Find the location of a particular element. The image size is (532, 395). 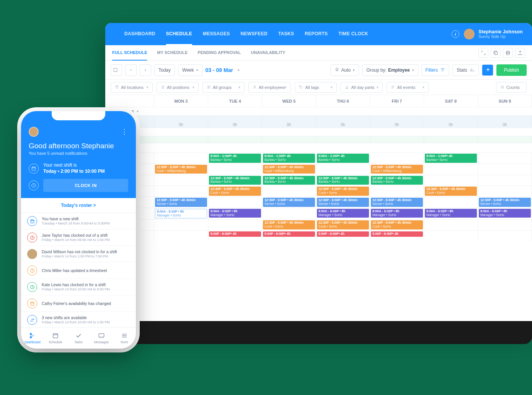

clock-in-button: CLOCK IN is located at coordinates (86, 185).